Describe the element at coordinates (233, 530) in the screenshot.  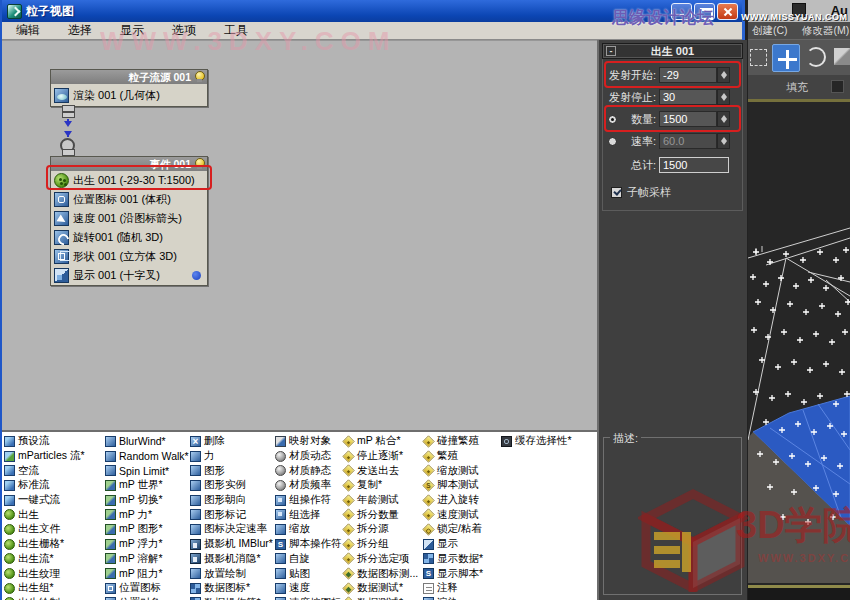
I see `depot-item: 图标决定速率` at that location.